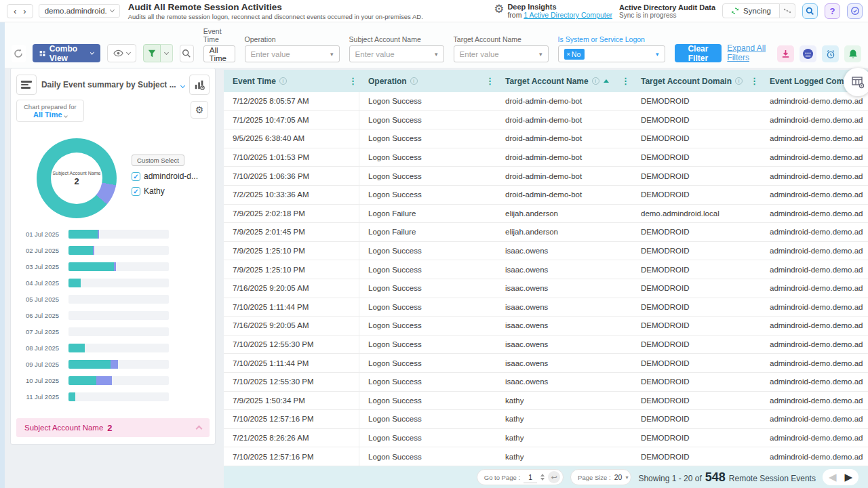 The image size is (868, 488). I want to click on goto-page-go-button: ↩, so click(554, 477).